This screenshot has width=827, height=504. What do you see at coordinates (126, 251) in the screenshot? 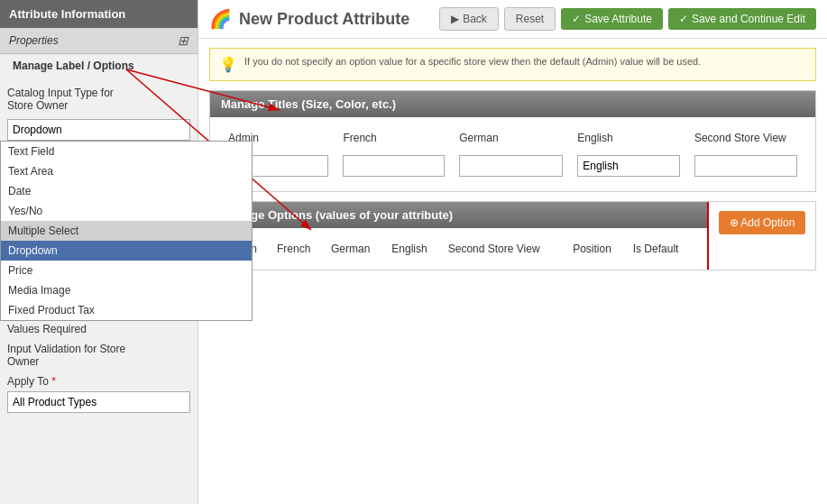
I see `dropdown-item-dropdown: Dropdown` at bounding box center [126, 251].